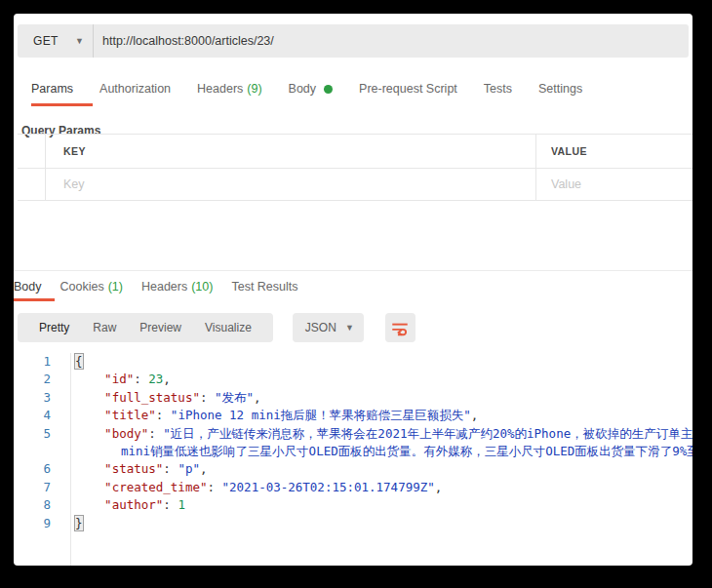 This screenshot has height=588, width=712. Describe the element at coordinates (408, 89) in the screenshot. I see `tab-pre-request-script: Pre-request Script` at that location.